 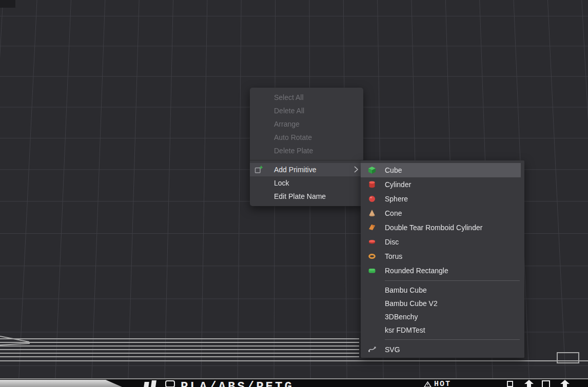 I want to click on plate-square-marker-icon, so click(x=546, y=383).